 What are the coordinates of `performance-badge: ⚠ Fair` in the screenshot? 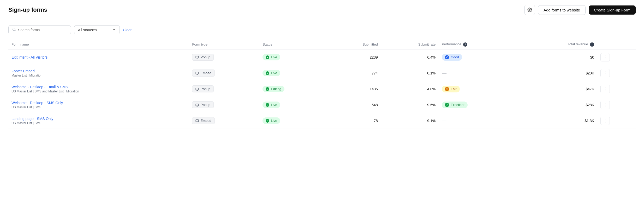 It's located at (451, 89).